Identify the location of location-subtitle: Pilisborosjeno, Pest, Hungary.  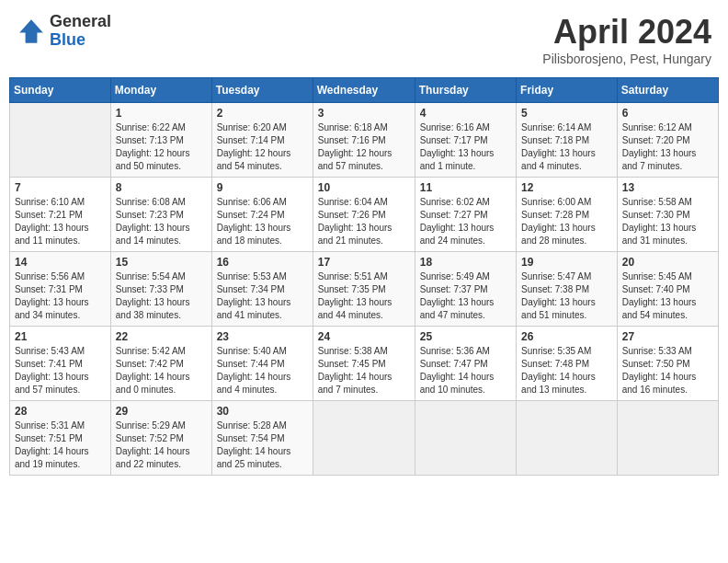
(627, 59).